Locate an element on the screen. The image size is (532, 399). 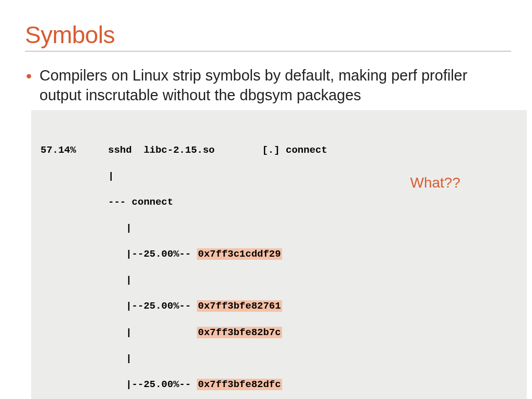
slide-title: Symbols is located at coordinates (268, 35).